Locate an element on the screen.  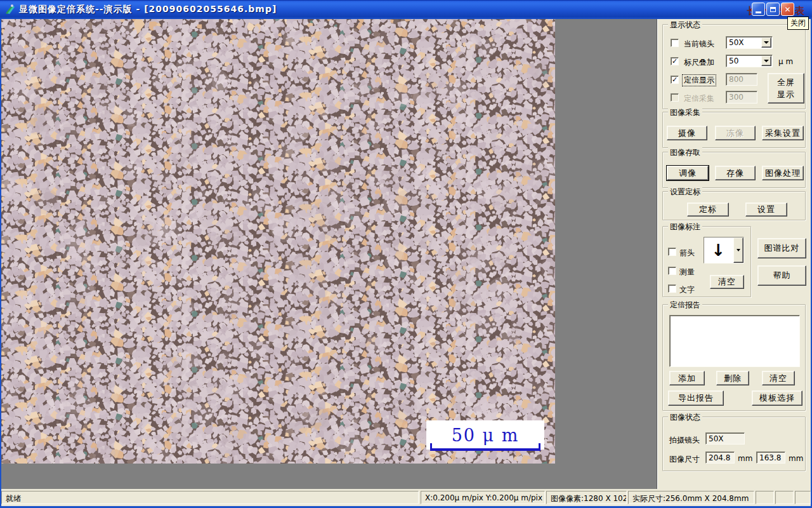
capture-lens-value: 50X is located at coordinates (725, 438).